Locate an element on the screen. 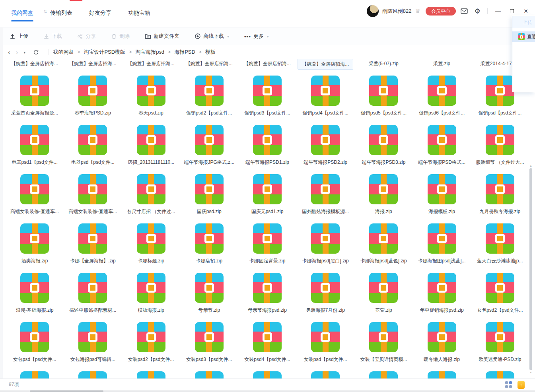 The height and width of the screenshot is (392, 535). file-item: 国庆psd.zip is located at coordinates (209, 196).